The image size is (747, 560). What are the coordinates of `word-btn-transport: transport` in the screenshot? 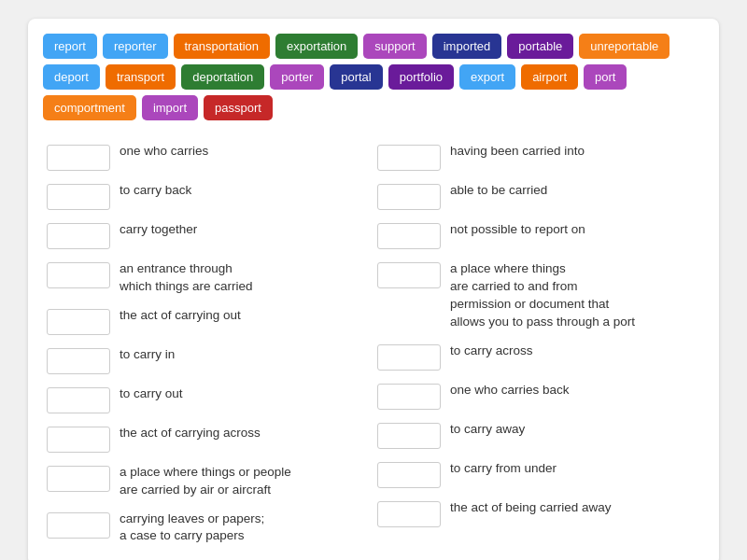 It's located at (140, 77).